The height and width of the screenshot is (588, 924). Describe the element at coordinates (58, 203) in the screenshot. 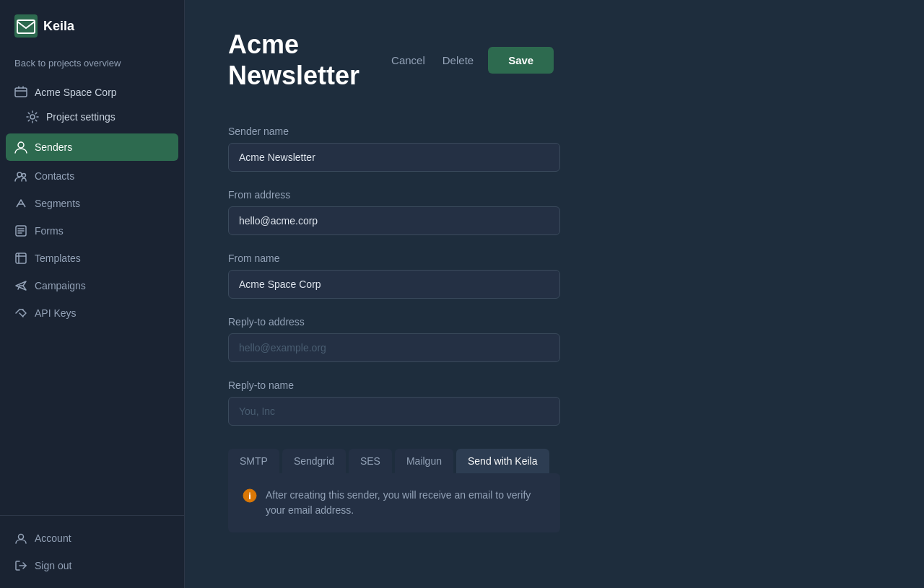

I see `sidebar-item-label: Segments` at that location.